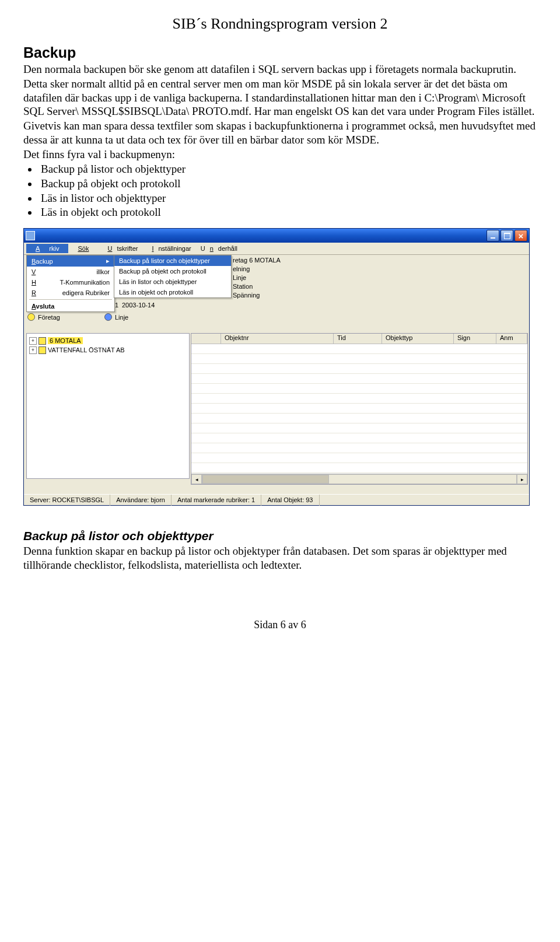 The width and height of the screenshot is (560, 942). Describe the element at coordinates (173, 261) in the screenshot. I see `submenu-backup-listor: Backup på listor och objekttyper` at that location.